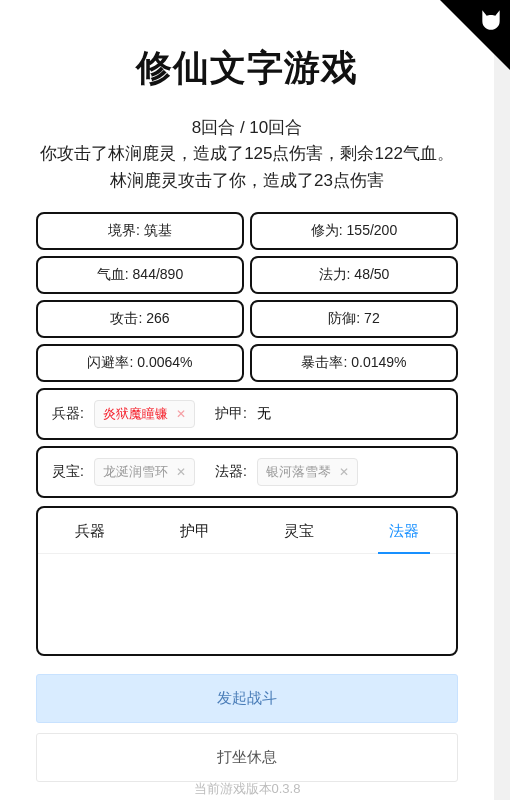 The image size is (510, 800). What do you see at coordinates (140, 231) in the screenshot?
I see `stat-realm: 境界: 筑基` at bounding box center [140, 231].